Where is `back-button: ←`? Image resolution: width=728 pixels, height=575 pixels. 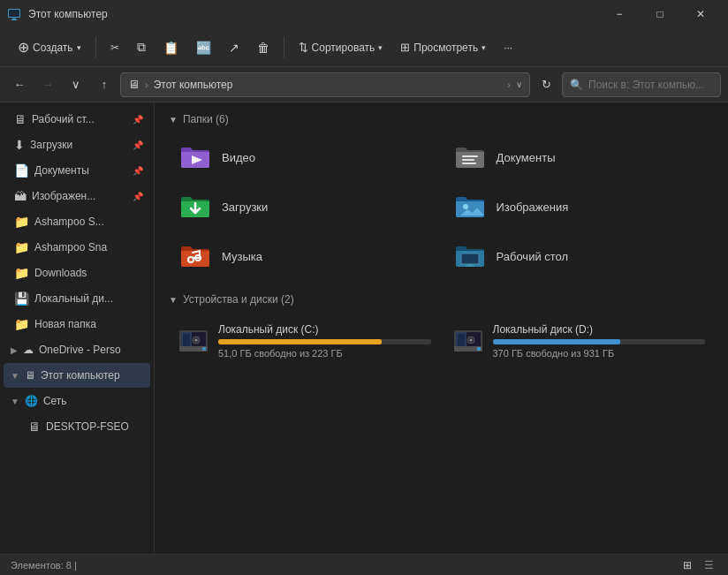 back-button: ← is located at coordinates (19, 85).